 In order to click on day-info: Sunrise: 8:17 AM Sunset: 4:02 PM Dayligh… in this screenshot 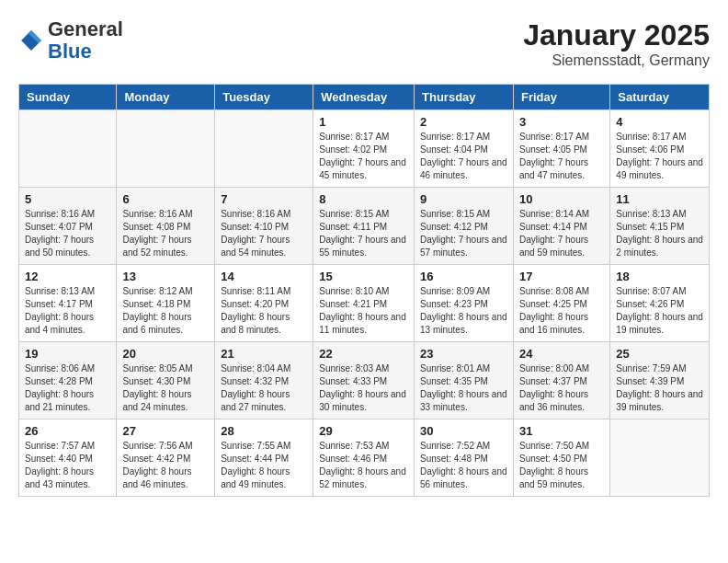, I will do `click(362, 156)`.